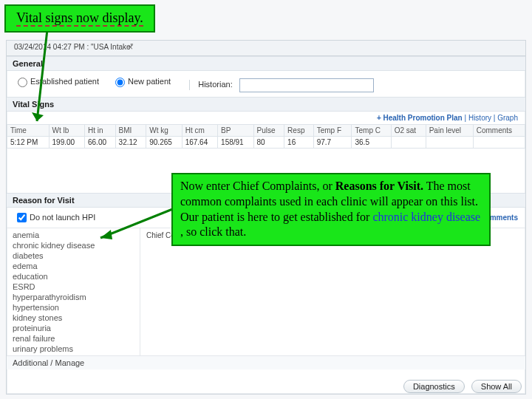 The image size is (532, 399). What do you see at coordinates (200, 130) in the screenshot?
I see `vitals-col-header: Ht cm` at bounding box center [200, 130].